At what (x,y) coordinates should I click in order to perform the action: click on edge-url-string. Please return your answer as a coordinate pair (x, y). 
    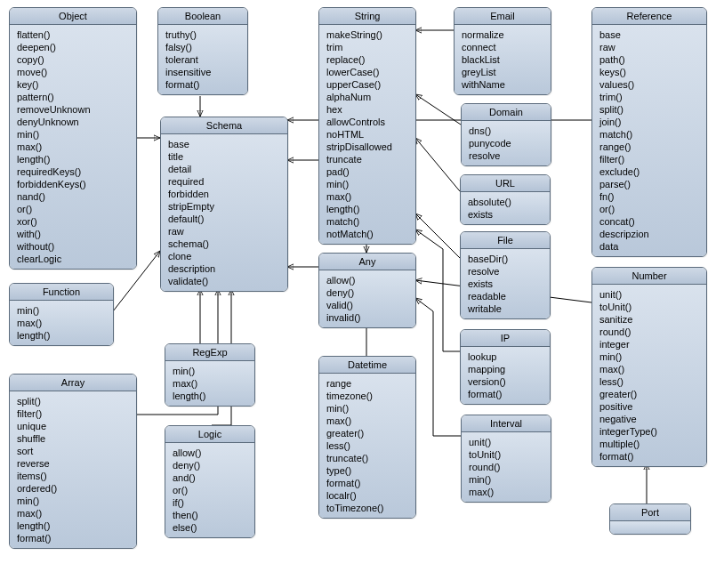
    Looking at the image, I should click on (438, 165).